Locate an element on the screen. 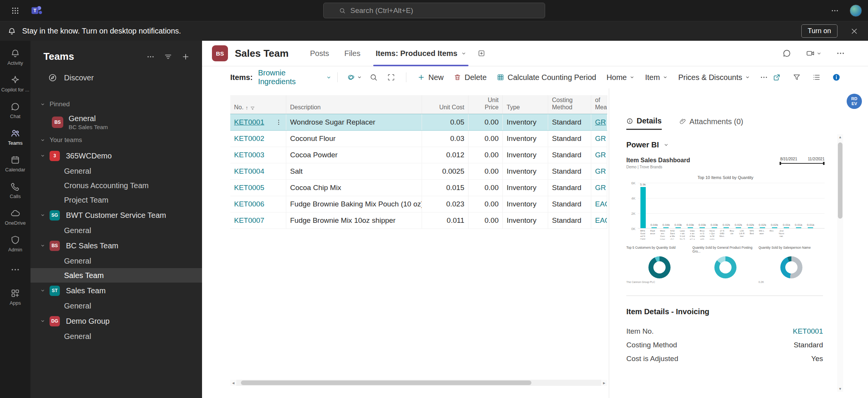 The width and height of the screenshot is (868, 398). table-row-ket0003: KET0003Cocoa Powder0.0120.00InventorySta… is located at coordinates (419, 155).